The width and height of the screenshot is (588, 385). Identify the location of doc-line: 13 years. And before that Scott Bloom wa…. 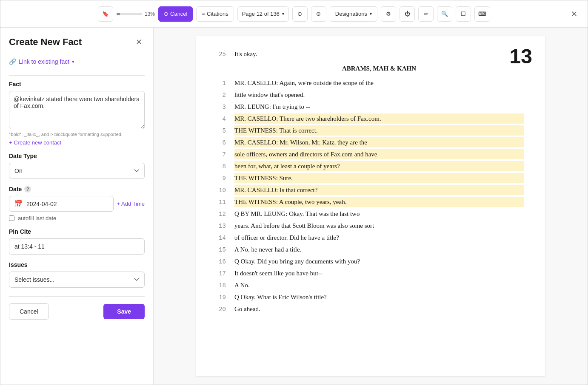
(371, 226).